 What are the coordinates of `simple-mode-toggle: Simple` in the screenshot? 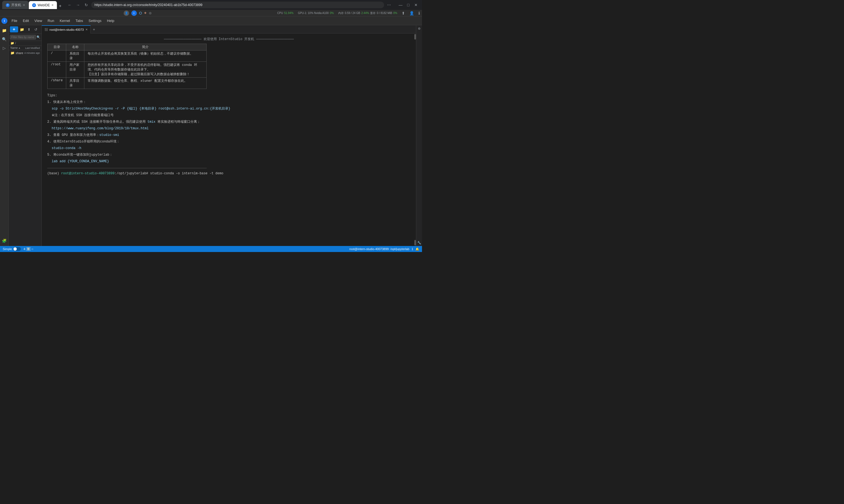 It's located at (12, 249).